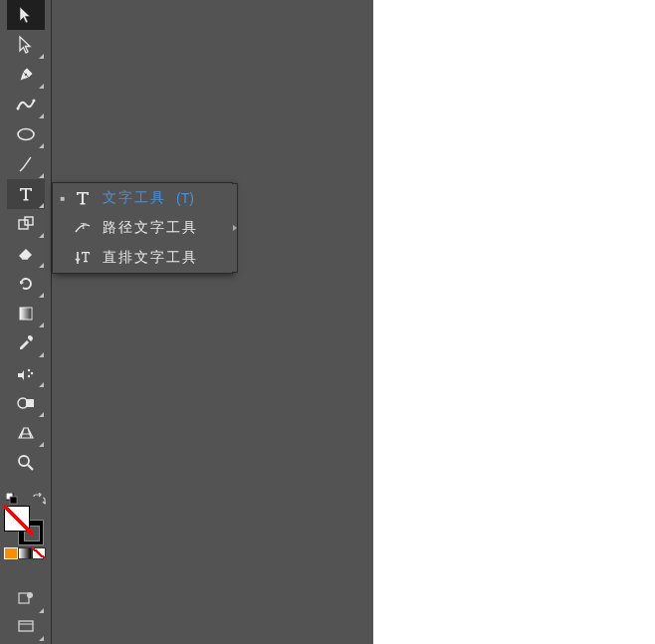 Image resolution: width=655 pixels, height=644 pixels. What do you see at coordinates (26, 45) in the screenshot?
I see `direct-selection-tool` at bounding box center [26, 45].